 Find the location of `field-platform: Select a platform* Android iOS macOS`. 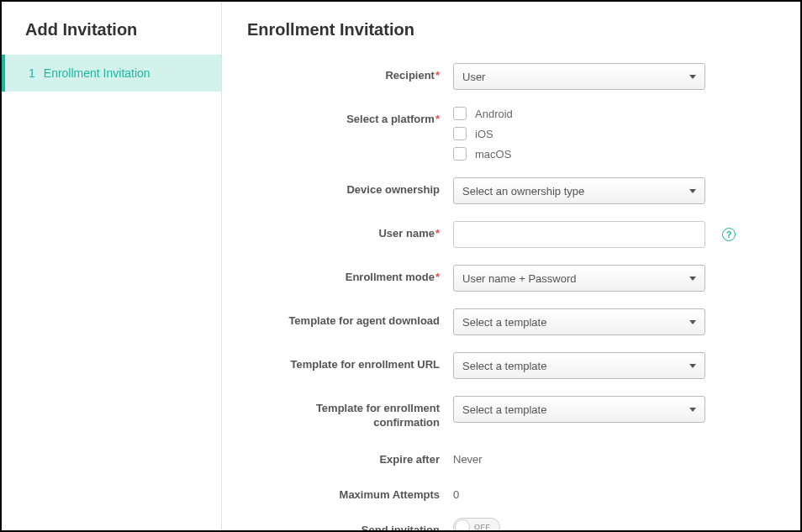

field-platform: Select a platform* Android iOS macOS is located at coordinates (511, 134).